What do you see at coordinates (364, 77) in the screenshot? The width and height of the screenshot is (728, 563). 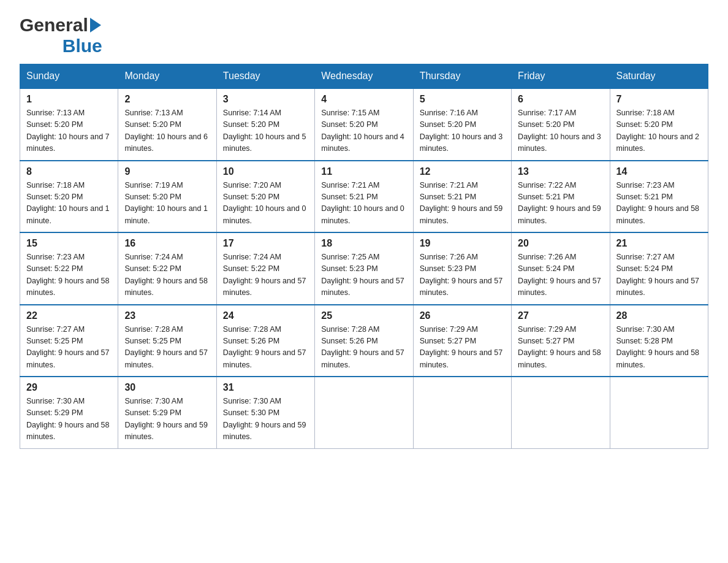 I see `calendar-header-row: SundayMondayTuesdayWednesdayThursdayFrid…` at bounding box center [364, 77].